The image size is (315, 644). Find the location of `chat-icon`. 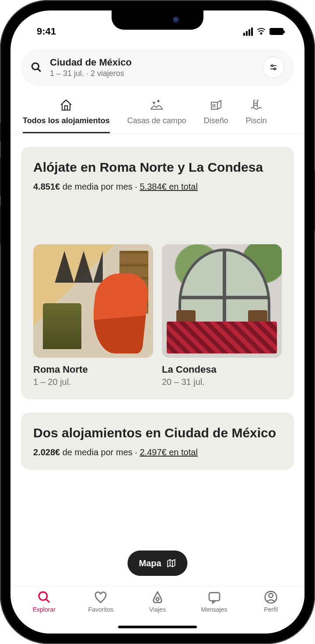

chat-icon is located at coordinates (214, 597).